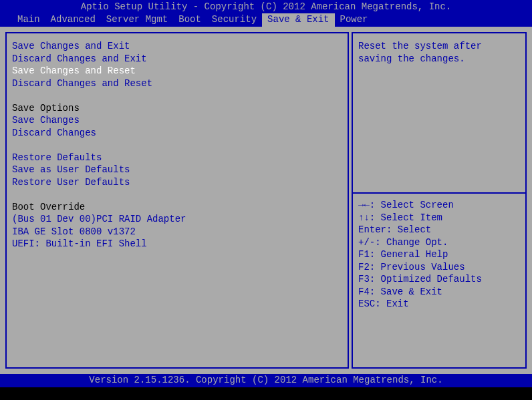  I want to click on option-save-changes: Save Changes, so click(177, 120).